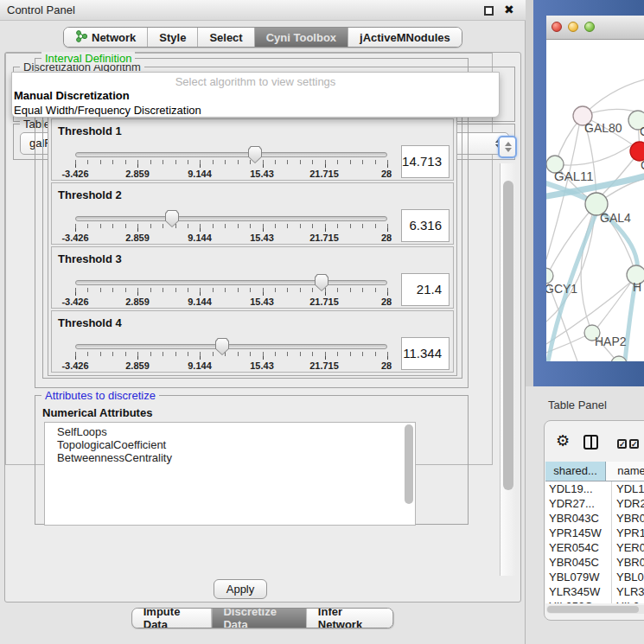  I want to click on threshold-2-slider-thumb, so click(172, 219).